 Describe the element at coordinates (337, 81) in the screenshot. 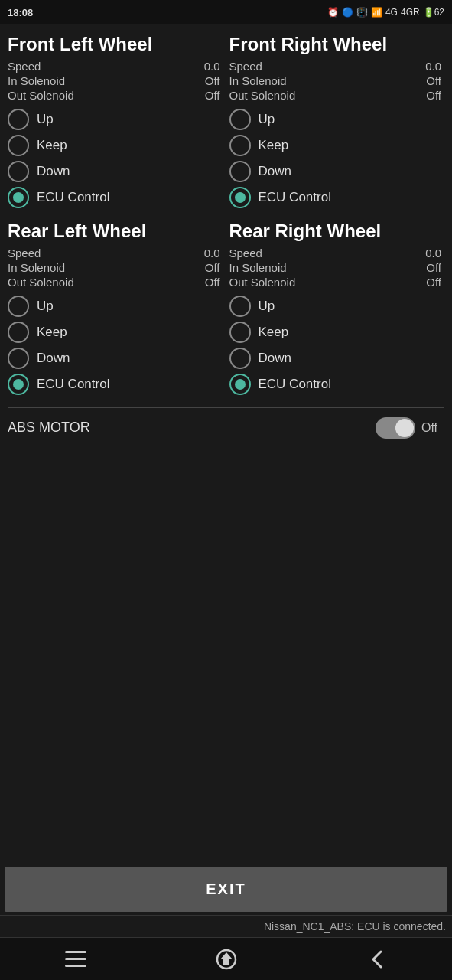

I see `front-right-in-solenoid-row: In Solenoid Off` at that location.